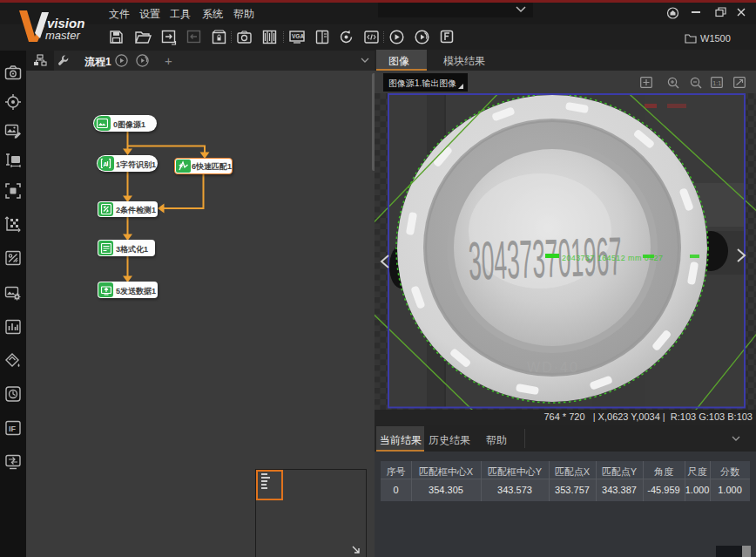 The image size is (756, 557). I want to click on svg-text: IF, so click(12, 429).